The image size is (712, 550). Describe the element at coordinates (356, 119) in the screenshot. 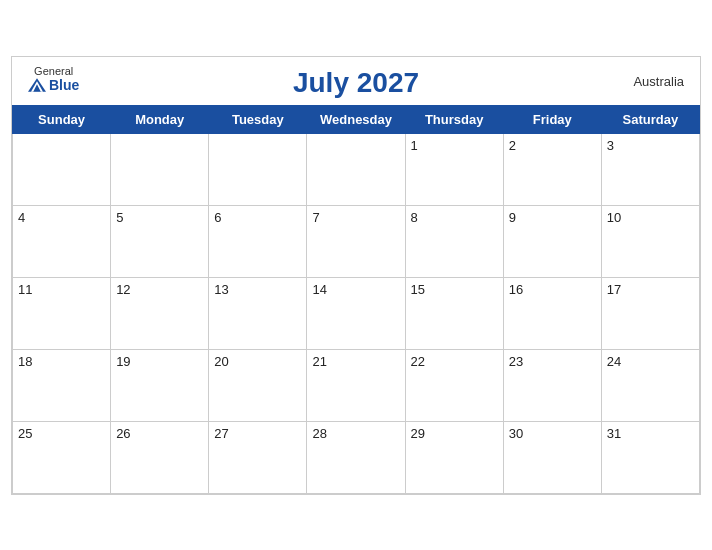

I see `days-header-row: SundayMondayTuesdayWednesdayThursdayFrid…` at that location.